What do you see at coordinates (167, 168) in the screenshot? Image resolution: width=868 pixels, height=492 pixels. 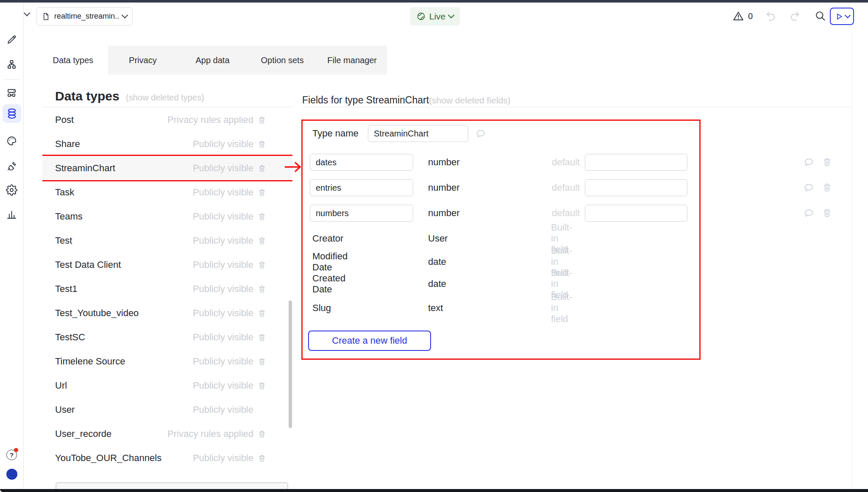 I see `data-type-row: StreaminChart Publicly visible` at bounding box center [167, 168].